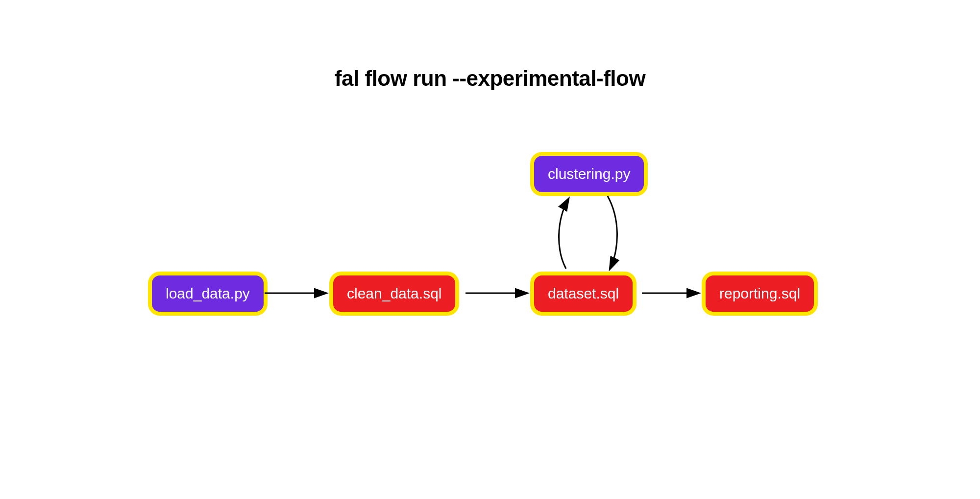 The image size is (980, 499). I want to click on edge-clustering-to-dataset, so click(612, 232).